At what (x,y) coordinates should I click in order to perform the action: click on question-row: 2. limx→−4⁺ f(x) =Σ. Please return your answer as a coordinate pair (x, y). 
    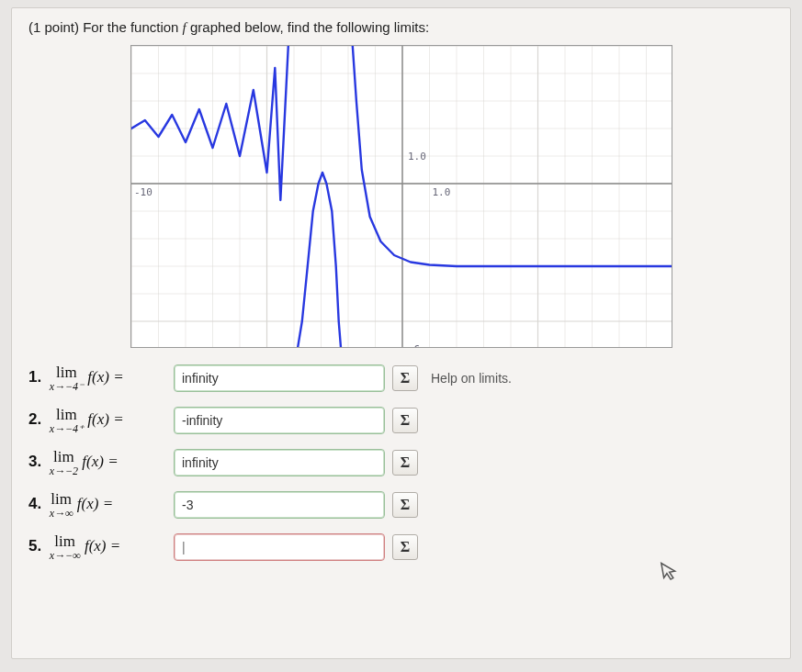
    Looking at the image, I should click on (401, 420).